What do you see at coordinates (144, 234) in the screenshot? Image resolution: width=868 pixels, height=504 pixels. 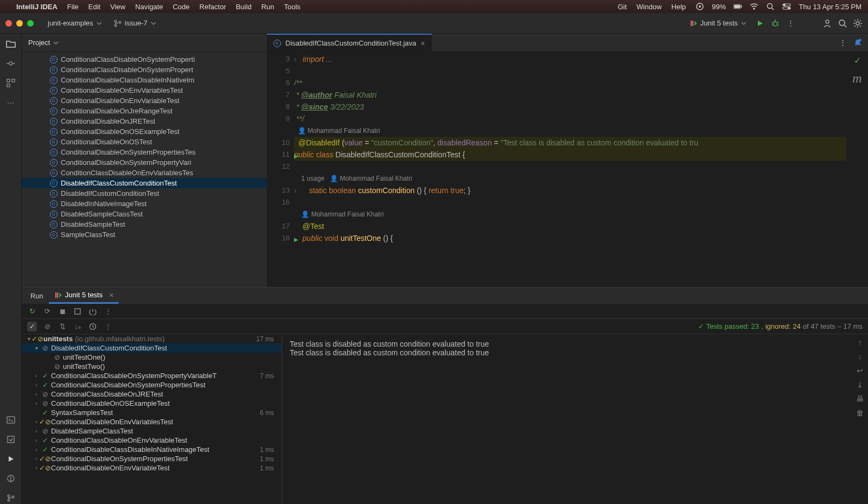 I see `project-file: CSampleClassTest` at bounding box center [144, 234].